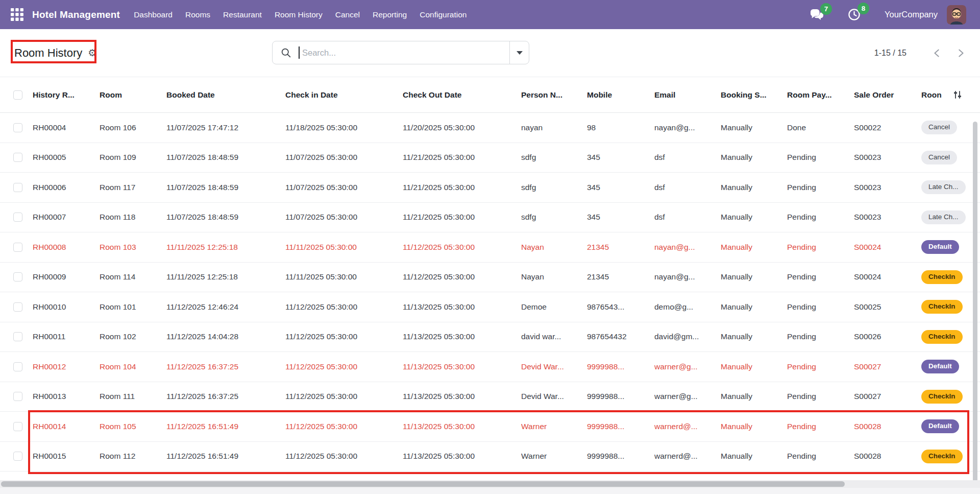 The width and height of the screenshot is (980, 494). Describe the element at coordinates (490, 158) in the screenshot. I see `table-row: RH00005Room 10911/07/2025 18:48:5911/07/…` at that location.